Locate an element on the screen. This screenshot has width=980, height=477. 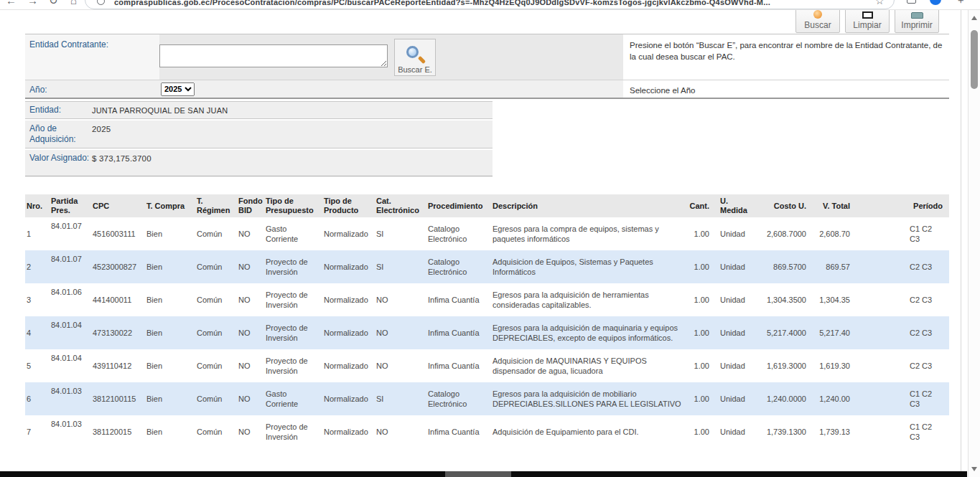
buscar-e-label: Buscar E. is located at coordinates (415, 70).